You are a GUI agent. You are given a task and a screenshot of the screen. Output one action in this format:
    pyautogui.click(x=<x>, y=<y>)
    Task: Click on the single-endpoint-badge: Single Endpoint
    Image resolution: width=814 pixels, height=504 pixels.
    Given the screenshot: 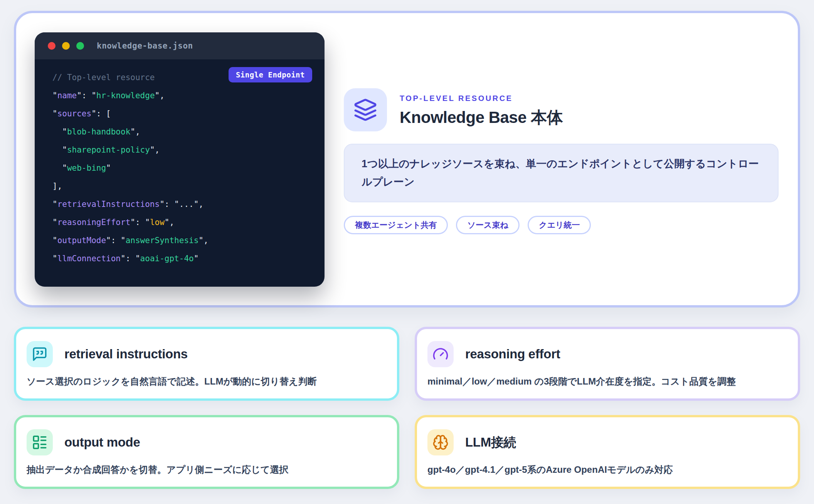 What is the action you would take?
    pyautogui.click(x=271, y=75)
    